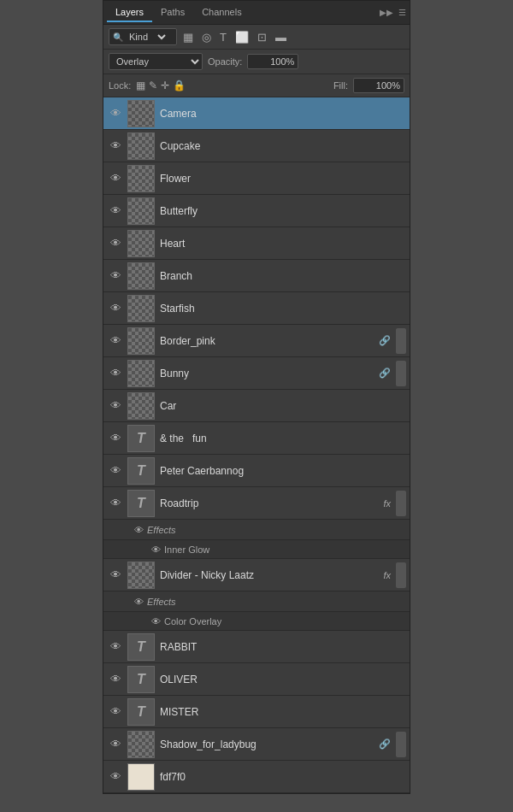 The height and width of the screenshot is (812, 513). Describe the element at coordinates (256, 114) in the screenshot. I see `layer-row: 👁 Camera` at that location.